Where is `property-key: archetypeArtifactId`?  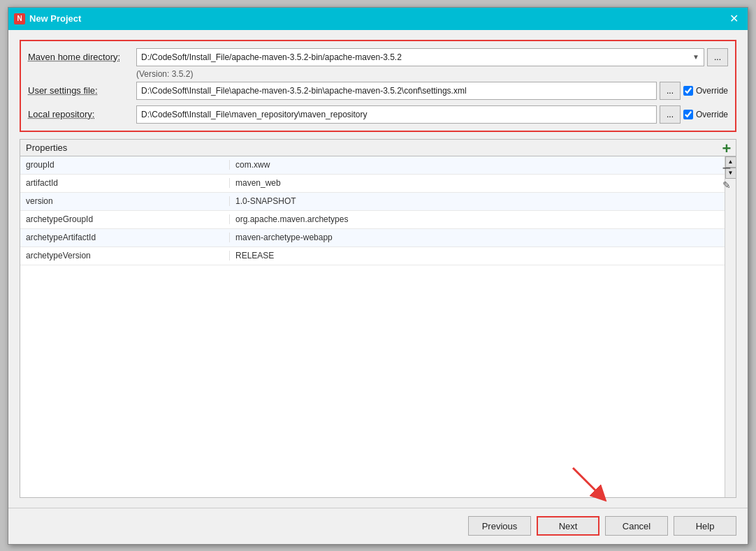
property-key: archetypeArtifactId is located at coordinates (125, 237).